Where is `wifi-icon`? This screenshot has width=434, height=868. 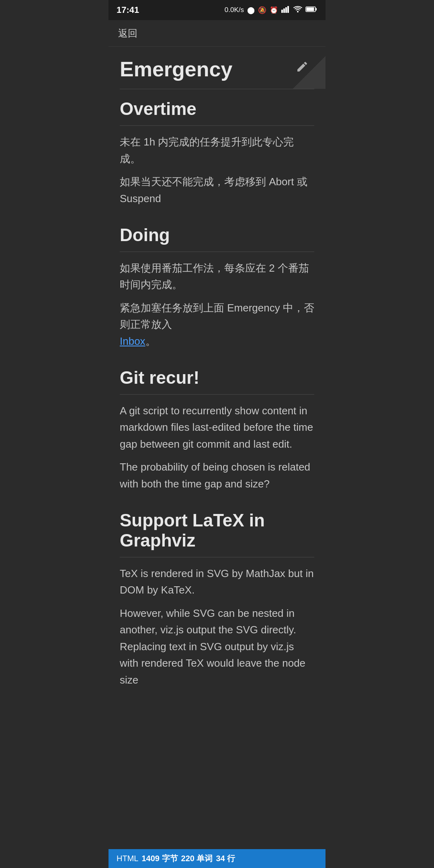 wifi-icon is located at coordinates (298, 10).